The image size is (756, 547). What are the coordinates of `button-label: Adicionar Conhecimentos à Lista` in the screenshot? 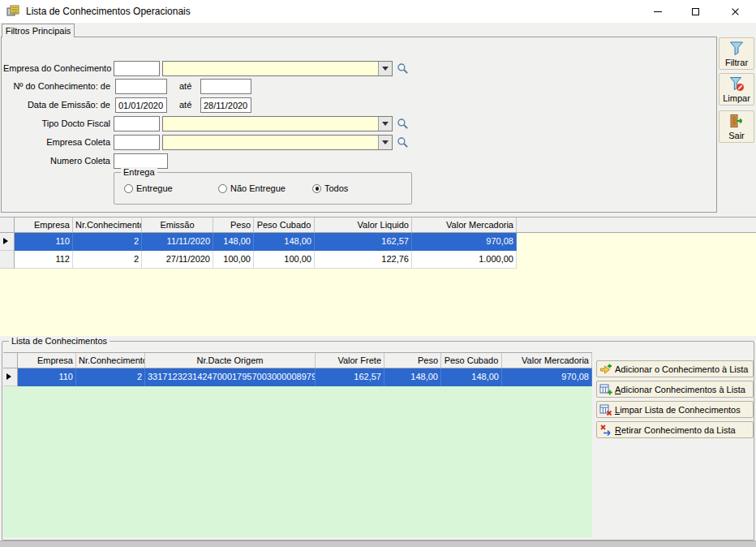 It's located at (680, 390).